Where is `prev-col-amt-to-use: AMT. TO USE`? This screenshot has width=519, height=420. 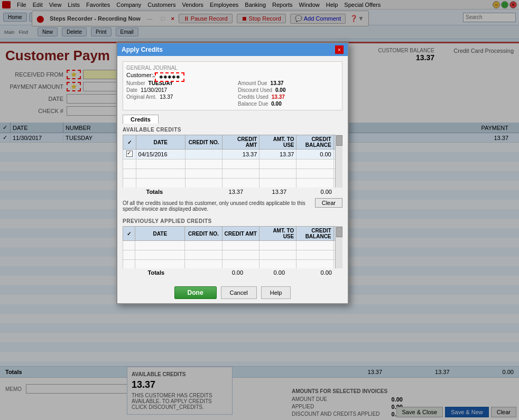
prev-col-amt-to-use: AMT. TO USE is located at coordinates (277, 234).